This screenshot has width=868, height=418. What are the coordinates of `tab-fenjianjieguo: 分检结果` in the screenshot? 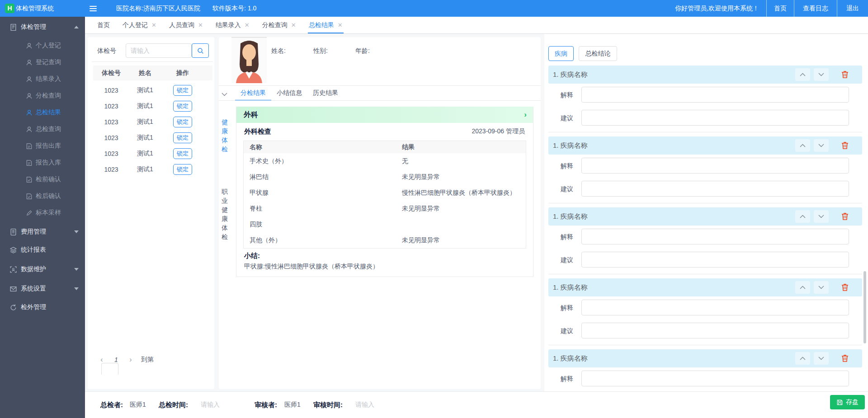 It's located at (253, 93).